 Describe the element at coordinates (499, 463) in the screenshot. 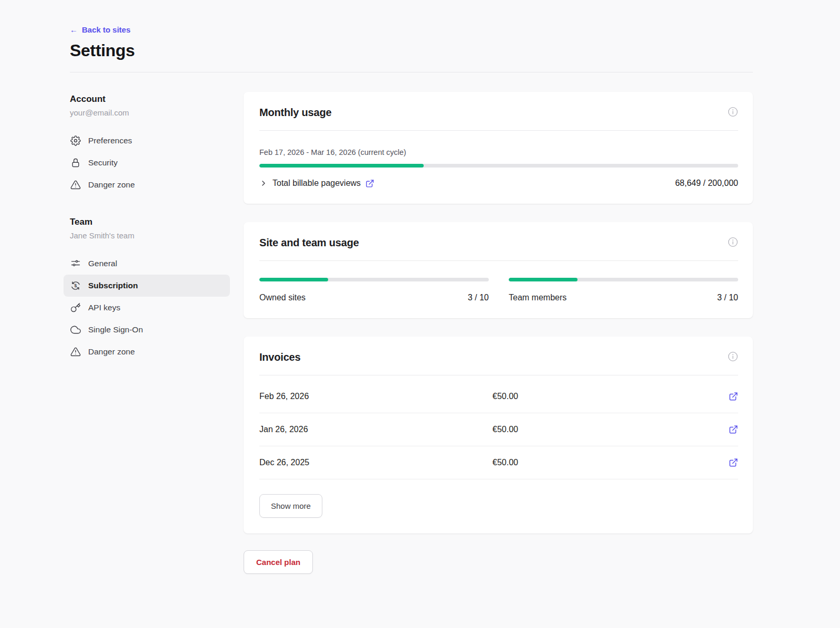

I see `invoice-row: Dec 26, 2025 €50.00` at that location.